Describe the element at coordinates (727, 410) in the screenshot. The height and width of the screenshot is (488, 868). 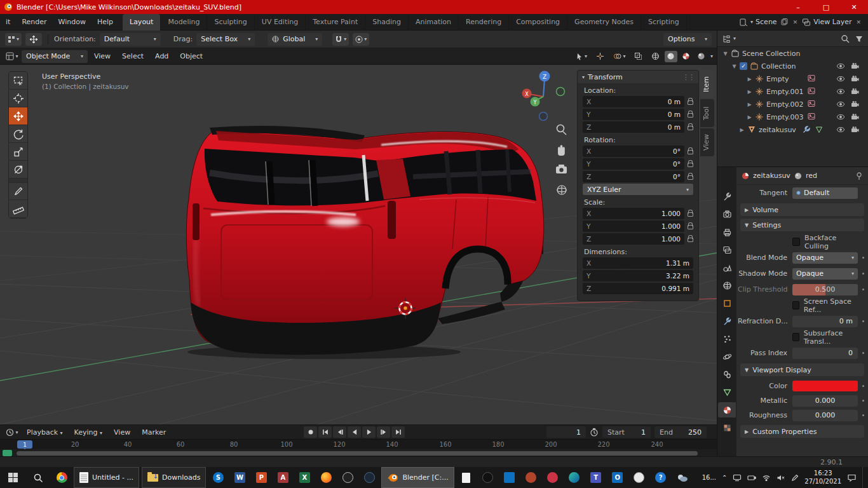
I see `properties-tab-material` at that location.